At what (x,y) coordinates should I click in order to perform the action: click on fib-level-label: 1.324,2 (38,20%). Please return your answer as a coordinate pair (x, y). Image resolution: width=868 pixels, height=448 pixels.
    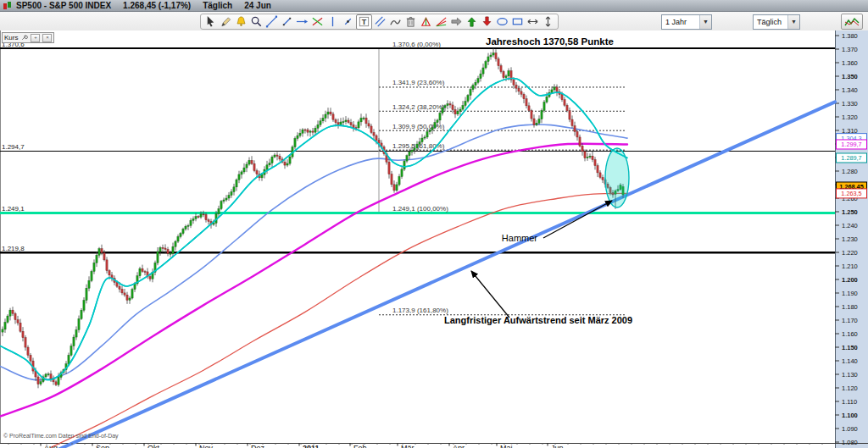
    Looking at the image, I should click on (419, 107).